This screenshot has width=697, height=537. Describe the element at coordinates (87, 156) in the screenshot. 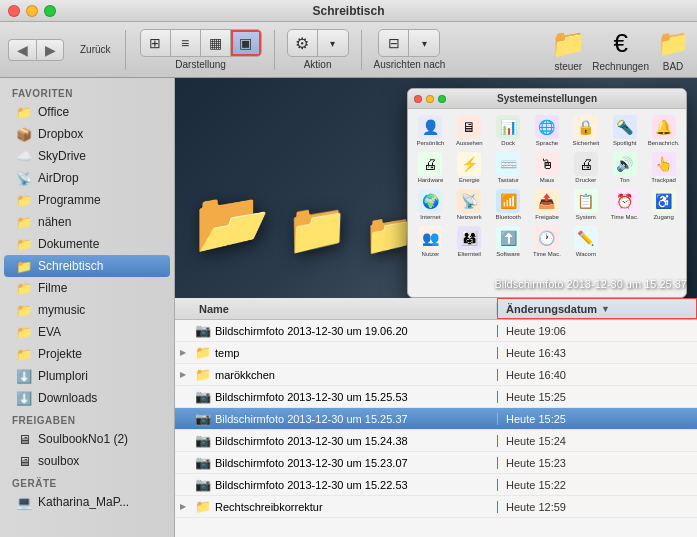

I see `sidebar-item-skydrive: ☁️SkyDrive` at that location.